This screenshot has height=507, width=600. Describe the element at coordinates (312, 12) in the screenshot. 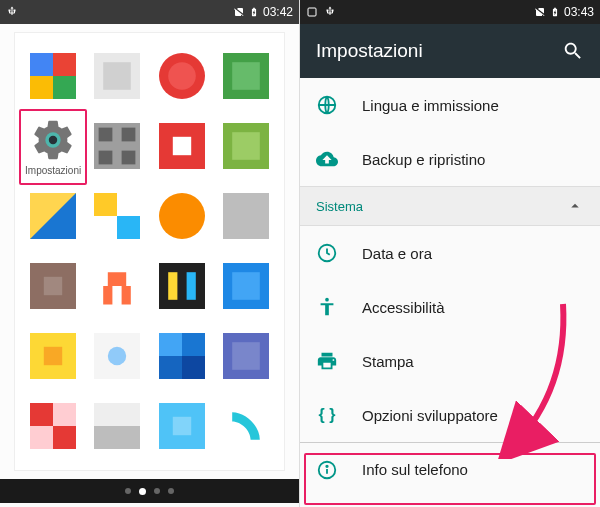

I see `screenshot-icon` at that location.